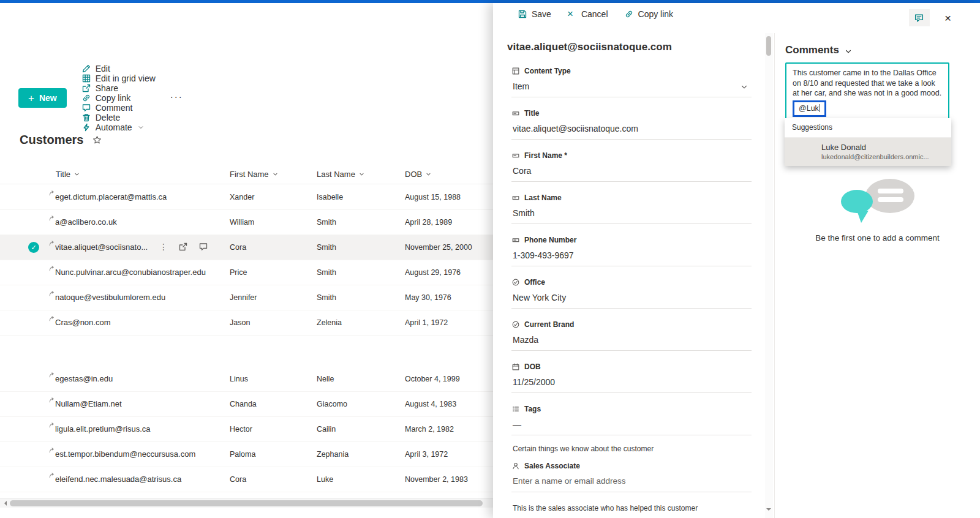 The image size is (980, 518). I want to click on person-icon, so click(516, 466).